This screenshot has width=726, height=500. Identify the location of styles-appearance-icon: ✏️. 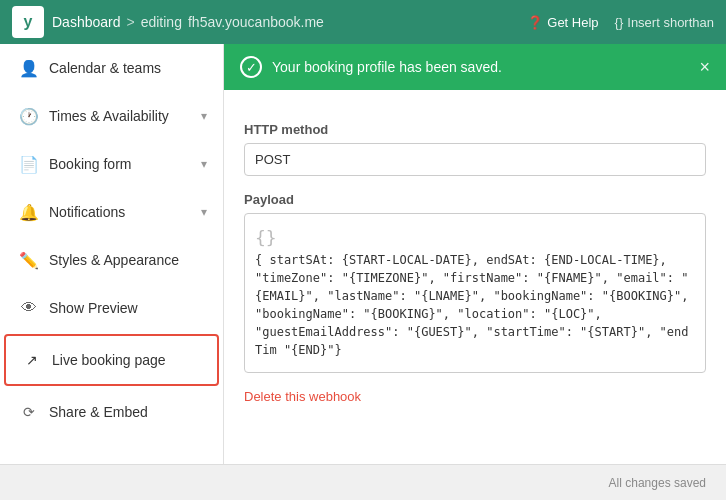
(29, 260).